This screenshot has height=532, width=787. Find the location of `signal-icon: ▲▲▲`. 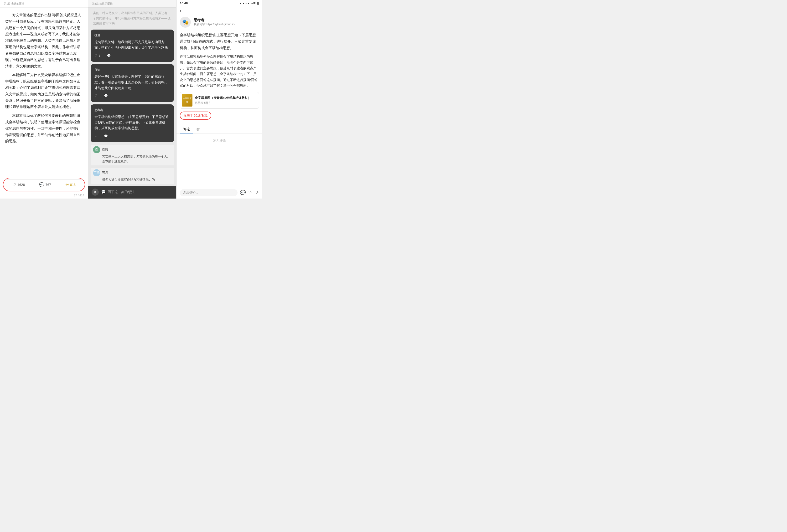

signal-icon: ▲▲▲ is located at coordinates (246, 3).